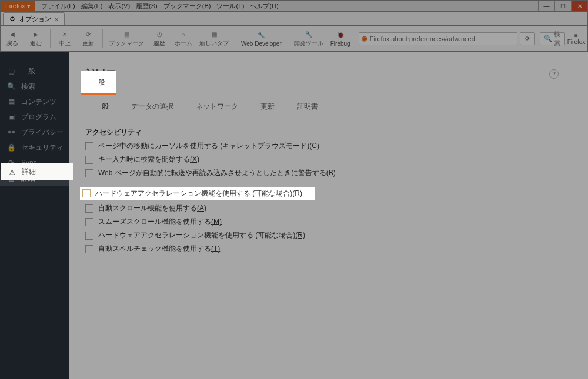 The width and height of the screenshot is (588, 379). Describe the element at coordinates (39, 118) in the screenshot. I see `sidebar-item-label: プログラム` at that location.